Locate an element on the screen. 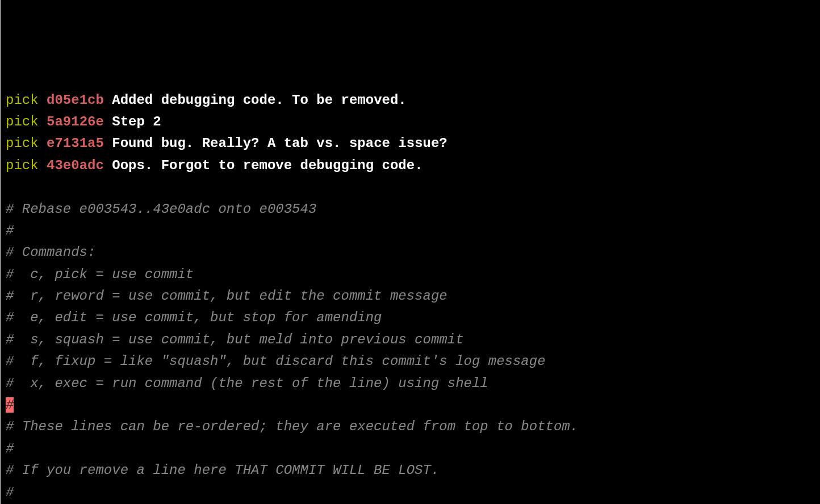 The image size is (820, 504). comment-rebase-header: # Rebase e003543..43e0adc onto e003543 is located at coordinates (413, 209).